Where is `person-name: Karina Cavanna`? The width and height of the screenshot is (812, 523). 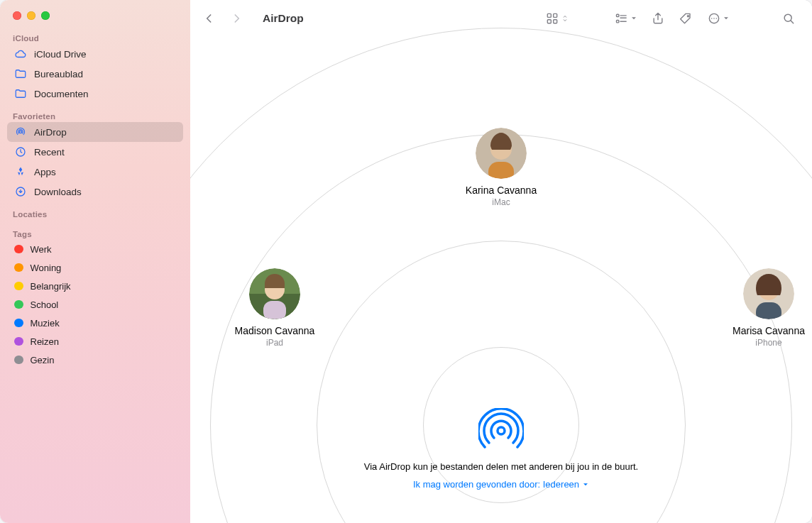 person-name: Karina Cavanna is located at coordinates (501, 190).